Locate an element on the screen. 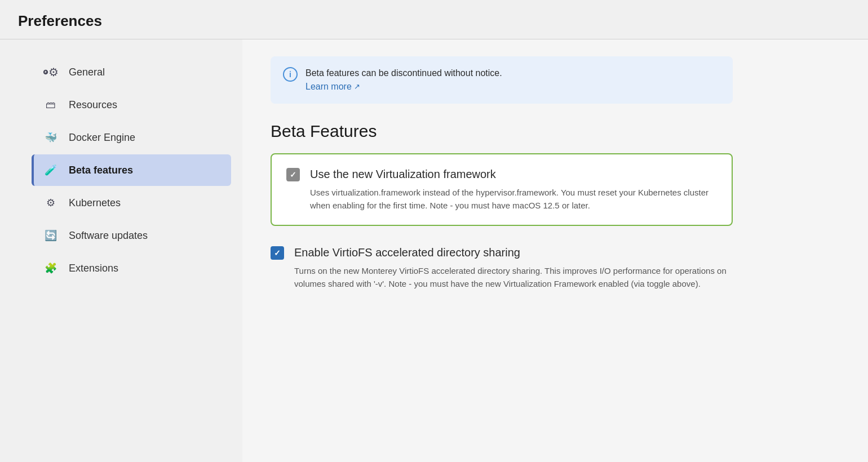 This screenshot has width=868, height=462. sidebar-item-extensions: 🧩 Extensions is located at coordinates (132, 268).